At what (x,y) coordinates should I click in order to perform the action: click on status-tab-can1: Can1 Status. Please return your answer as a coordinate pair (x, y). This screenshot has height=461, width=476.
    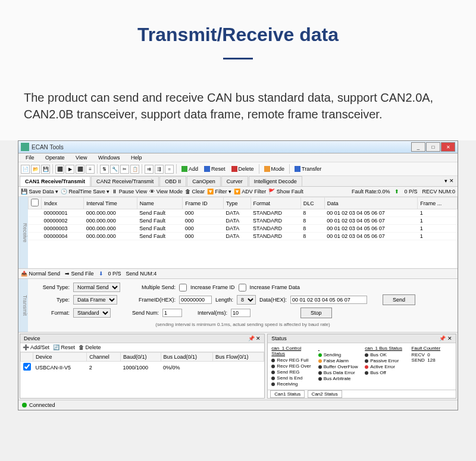
    Looking at the image, I should click on (287, 394).